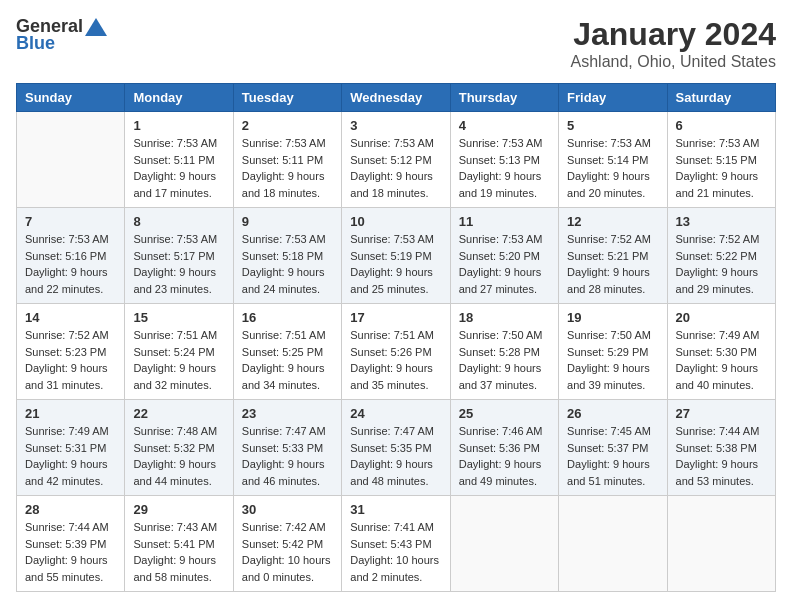 The height and width of the screenshot is (612, 792). I want to click on day-info: Sunrise: 7:42 AMSunset: 5:42 PMDaylight:…, so click(288, 552).